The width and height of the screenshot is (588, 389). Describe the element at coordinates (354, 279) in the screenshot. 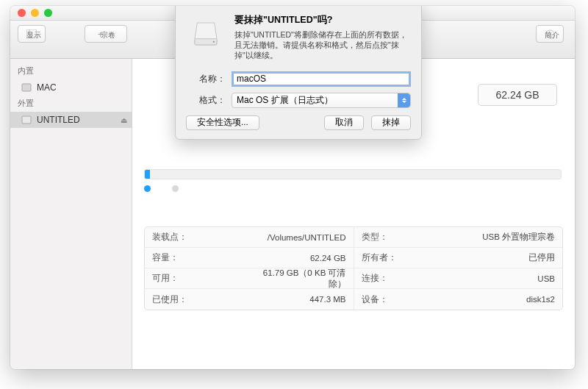

I see `table-row: 可用：61.79 GB（0 KB 可清除） 连接：USB` at that location.